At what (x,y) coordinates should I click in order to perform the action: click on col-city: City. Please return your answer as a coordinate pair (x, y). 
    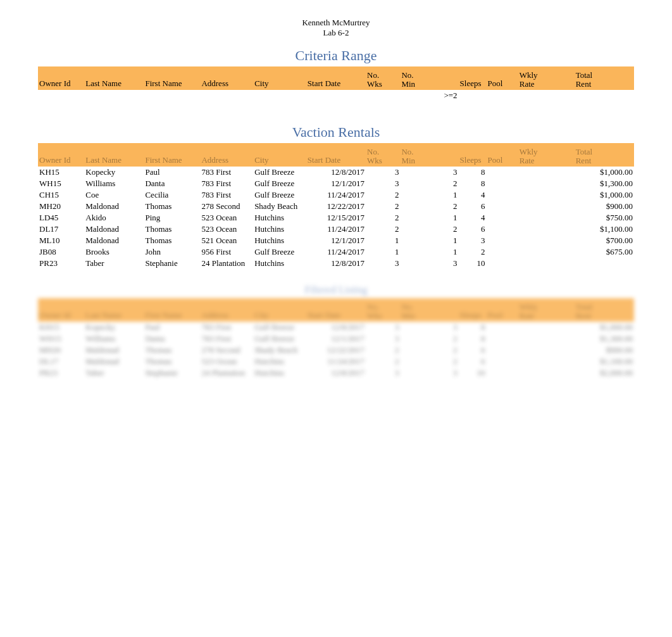
    Looking at the image, I should click on (280, 310).